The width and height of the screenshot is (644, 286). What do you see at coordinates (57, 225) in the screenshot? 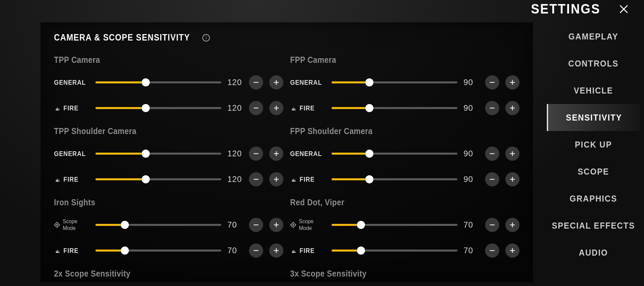
I see `scope-icon` at bounding box center [57, 225].